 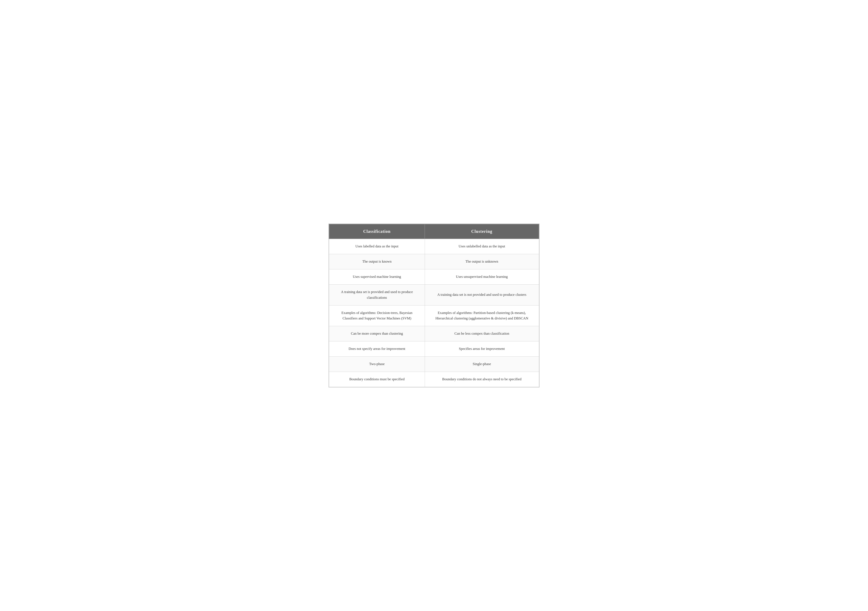 I want to click on cell-clustering-7: Specifies areas for improvement, so click(x=482, y=349).